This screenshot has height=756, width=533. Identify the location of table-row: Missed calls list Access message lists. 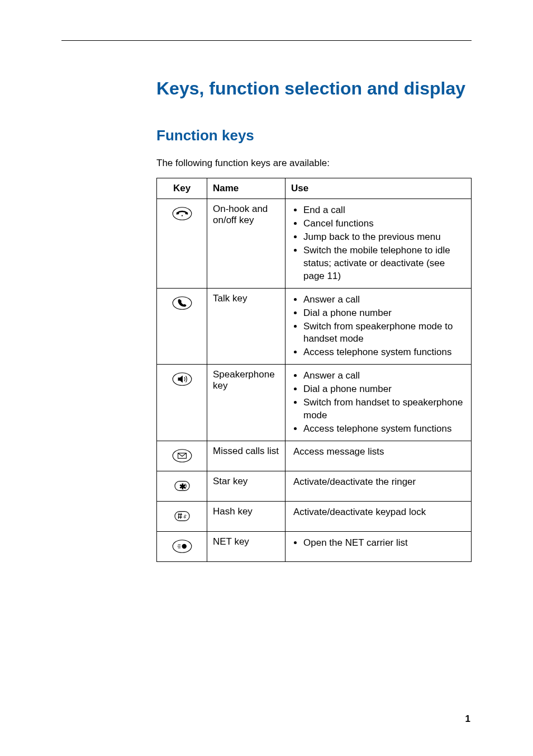
(314, 456).